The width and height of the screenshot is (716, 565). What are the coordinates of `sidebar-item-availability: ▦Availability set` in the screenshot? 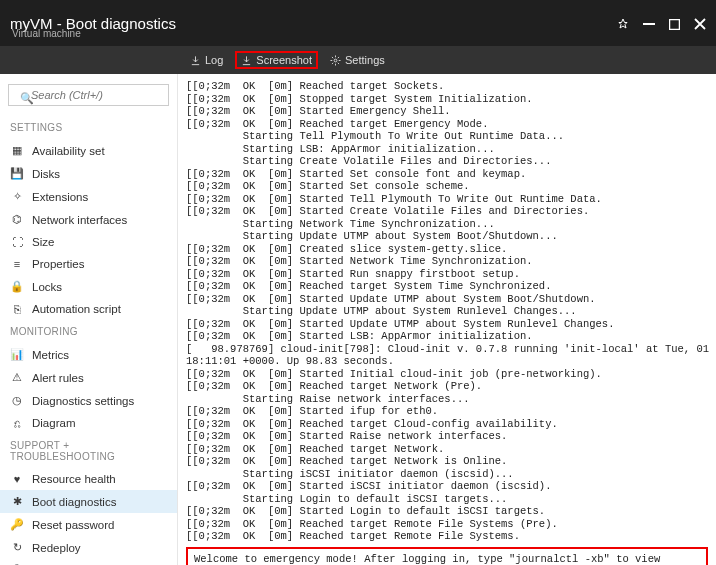 It's located at (88, 150).